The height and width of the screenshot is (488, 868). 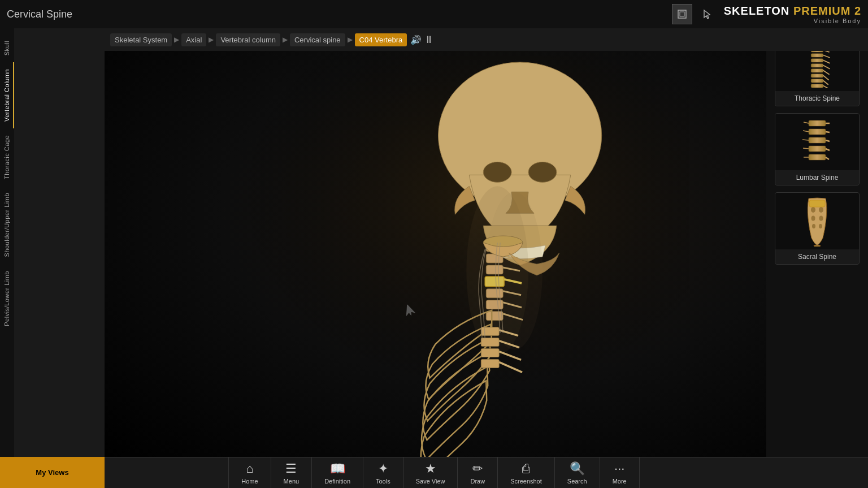 I want to click on draw-icon: ✏, so click(x=478, y=469).